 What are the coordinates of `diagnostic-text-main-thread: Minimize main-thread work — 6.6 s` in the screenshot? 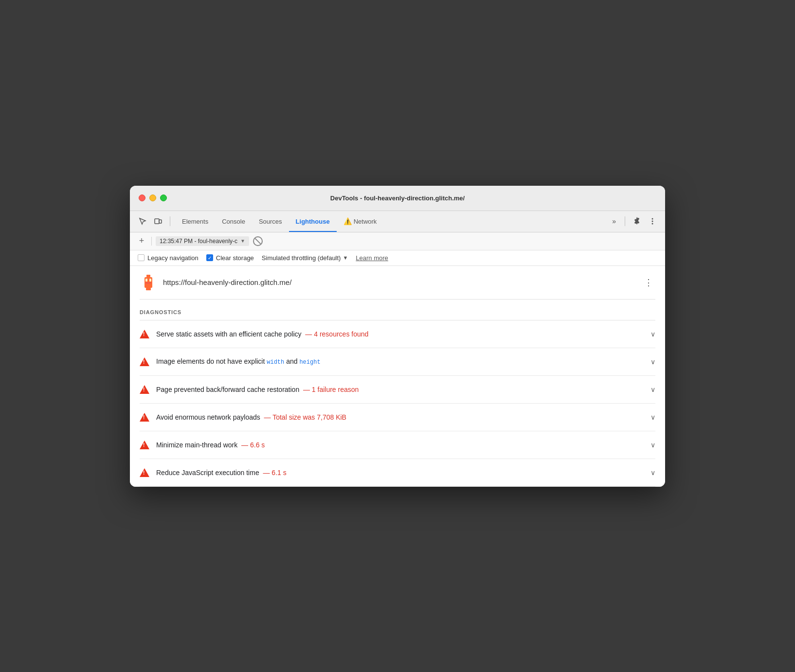 It's located at (400, 445).